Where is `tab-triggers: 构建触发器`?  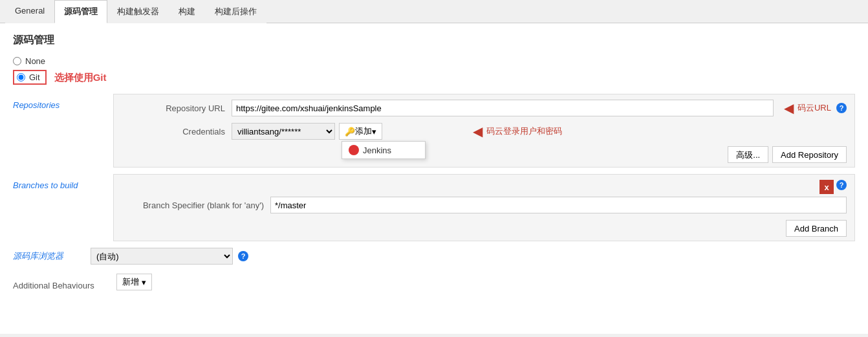
tab-triggers: 构建触发器 is located at coordinates (138, 12).